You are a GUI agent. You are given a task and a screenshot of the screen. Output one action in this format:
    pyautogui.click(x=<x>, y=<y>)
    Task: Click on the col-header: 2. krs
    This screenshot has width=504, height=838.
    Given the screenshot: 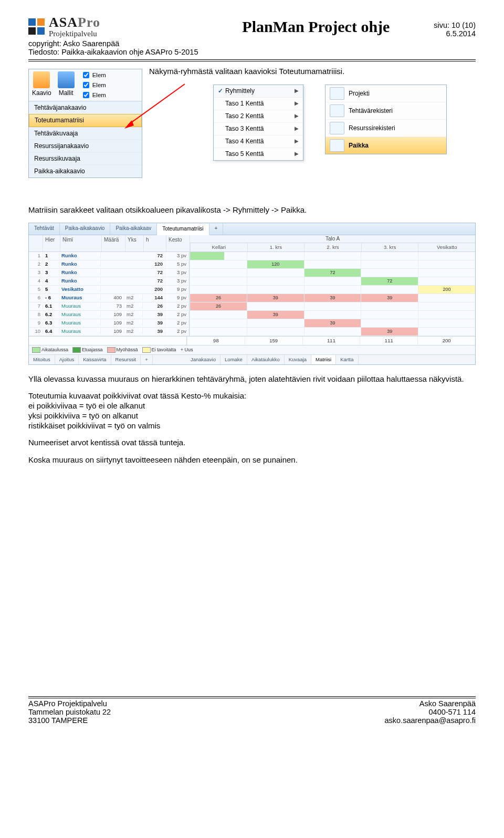 What is the action you would take?
    pyautogui.click(x=333, y=247)
    